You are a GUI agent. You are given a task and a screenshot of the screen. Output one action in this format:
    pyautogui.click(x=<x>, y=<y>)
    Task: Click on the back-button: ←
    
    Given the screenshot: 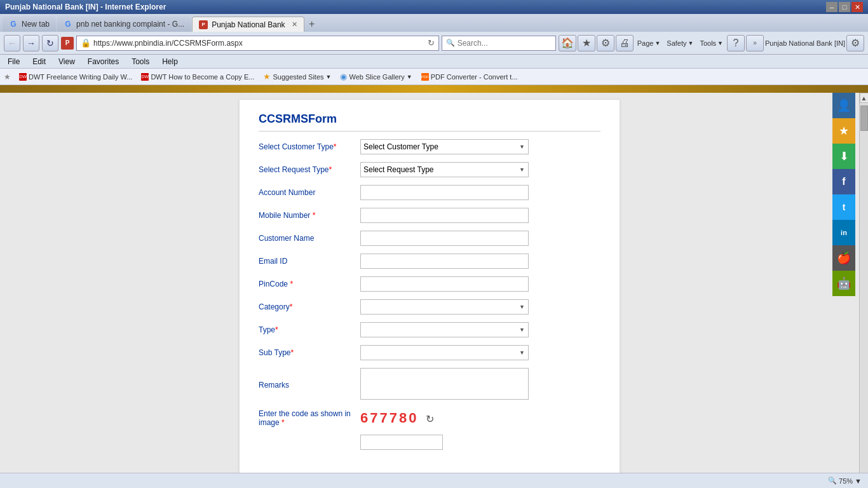 What is the action you would take?
    pyautogui.click(x=12, y=43)
    